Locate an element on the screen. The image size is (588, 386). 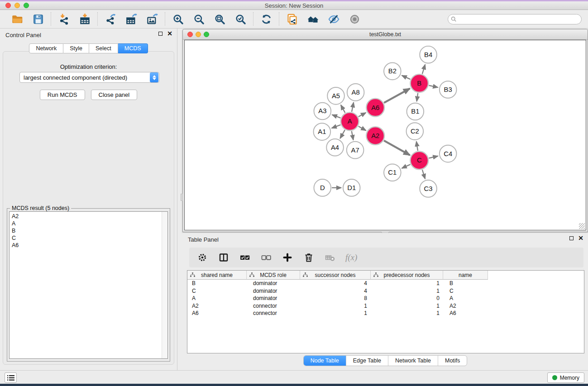
column-header-predecessor-nodes: predecessor nodes is located at coordinates (407, 275).